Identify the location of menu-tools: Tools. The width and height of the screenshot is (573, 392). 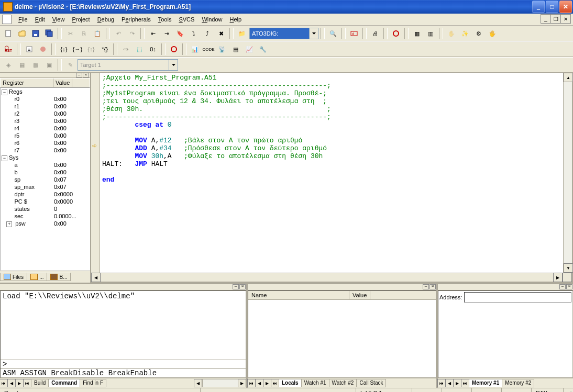
(165, 19).